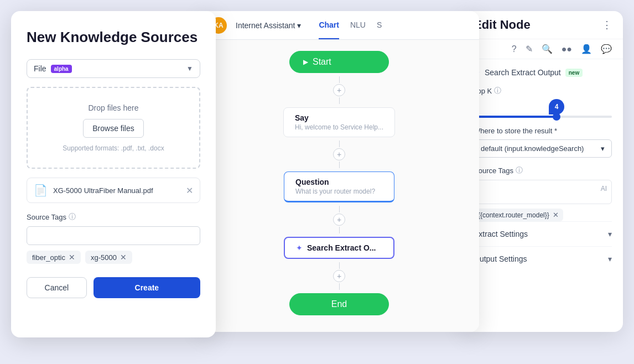  I want to click on help-icon: ?, so click(515, 49).